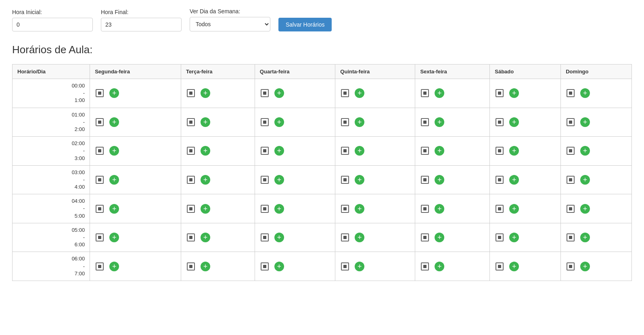 The width and height of the screenshot is (644, 335). Describe the element at coordinates (305, 25) in the screenshot. I see `save-button: Salvar Horários` at that location.